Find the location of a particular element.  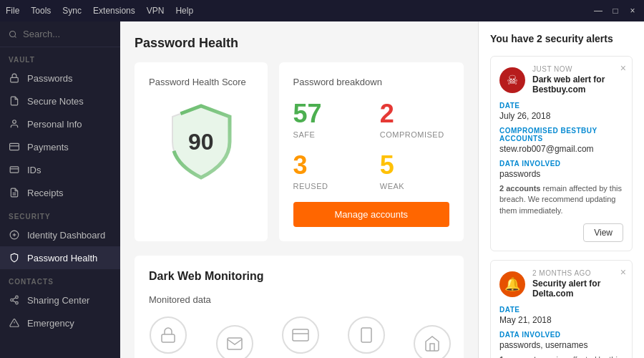

maximize-button: □ is located at coordinates (615, 11).